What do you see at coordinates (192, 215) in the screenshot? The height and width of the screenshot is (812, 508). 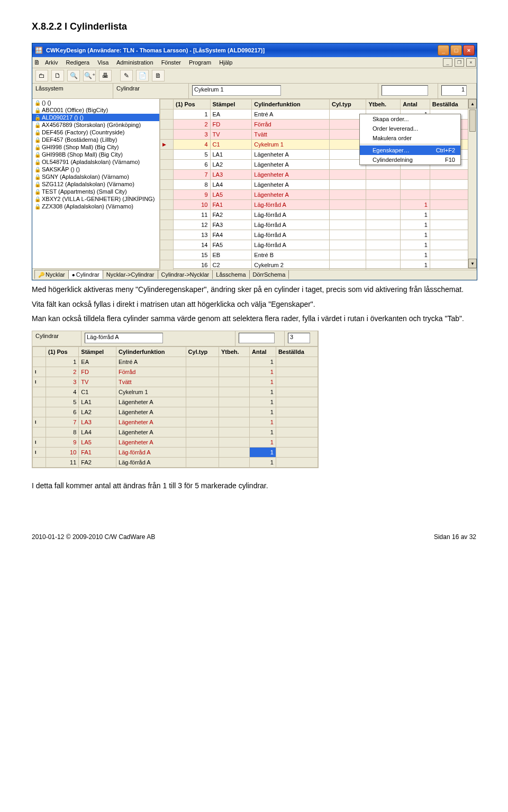 I see `table-cell: 11` at bounding box center [192, 215].